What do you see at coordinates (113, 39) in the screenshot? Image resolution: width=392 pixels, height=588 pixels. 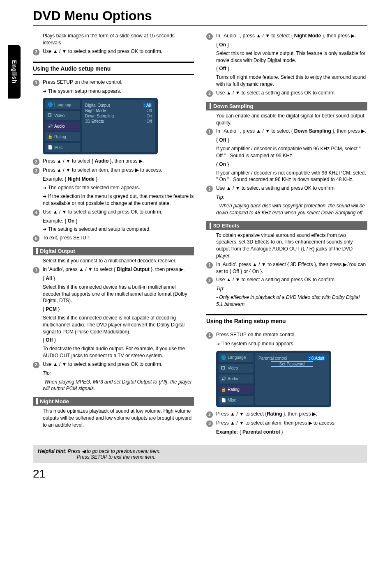 I see `intro-text-1: Plays back images in the form of a slide…` at bounding box center [113, 39].